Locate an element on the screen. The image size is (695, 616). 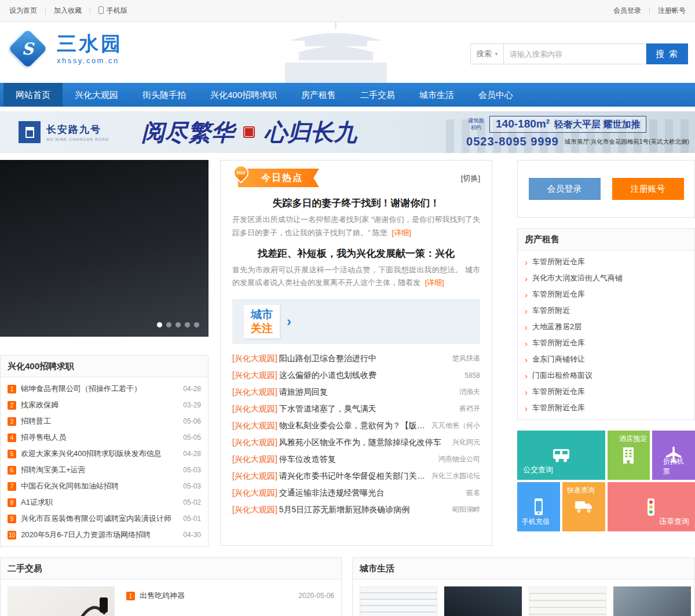
service-tile-flight: 折扣机票 is located at coordinates (674, 455).